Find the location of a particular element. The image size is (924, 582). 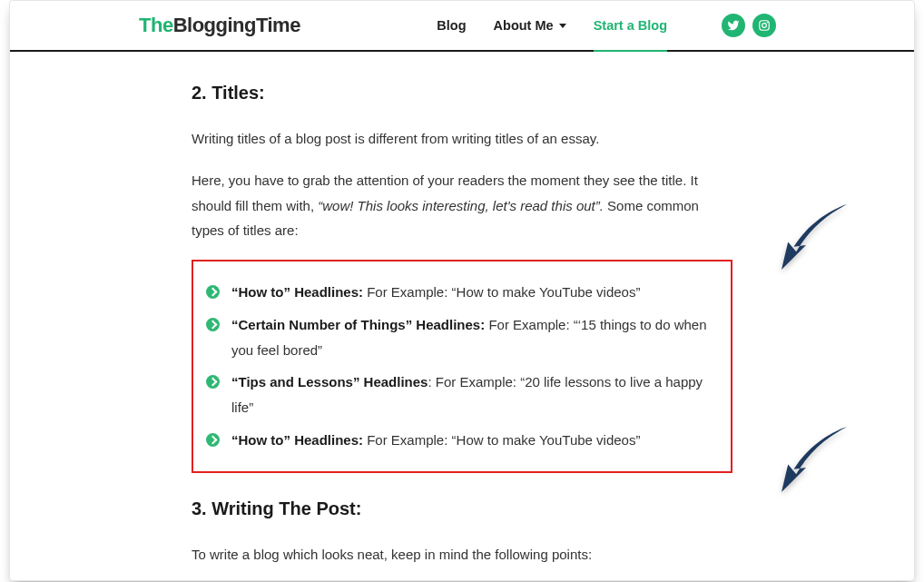

nav-start-label: Start a Blog is located at coordinates (630, 25).